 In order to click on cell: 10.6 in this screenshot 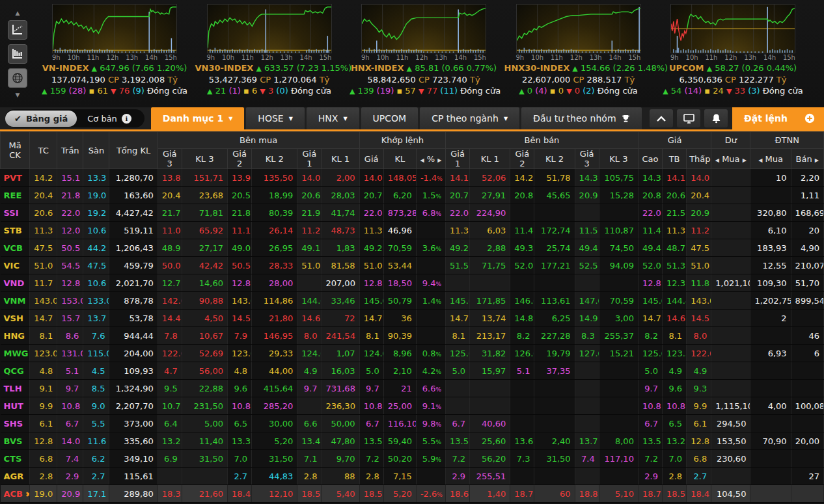, I will do `click(96, 230)`.